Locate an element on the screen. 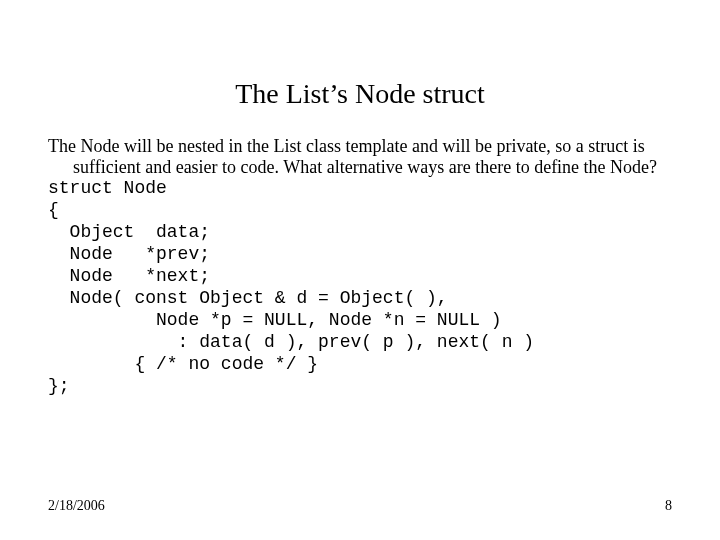 This screenshot has height=540, width=720. page-title: The List’s Node struct is located at coordinates (360, 94).